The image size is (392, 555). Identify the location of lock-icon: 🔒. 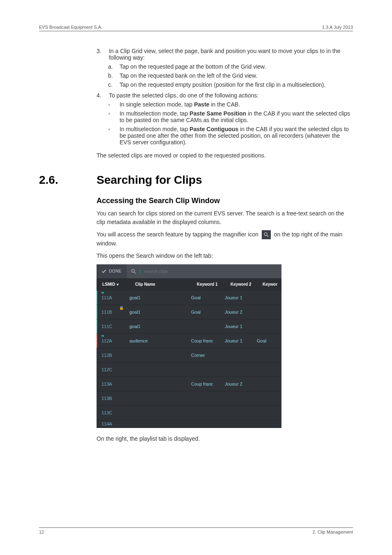
(122, 308).